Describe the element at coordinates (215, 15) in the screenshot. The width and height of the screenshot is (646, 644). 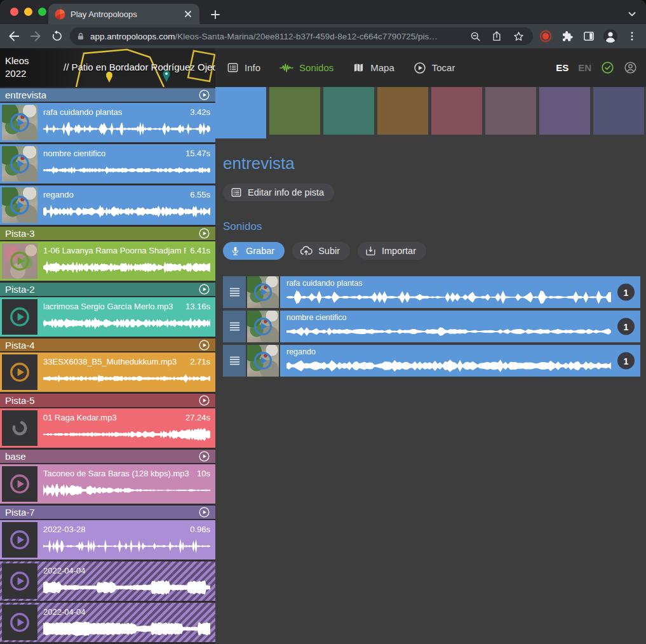
I see `new-tab-button` at that location.